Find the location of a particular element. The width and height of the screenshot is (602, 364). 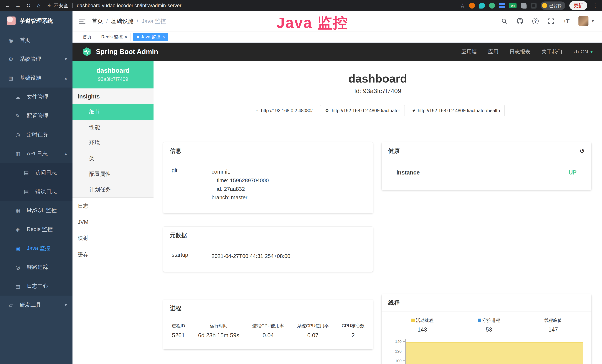

sidebar-item-trace: ◎ 链路追踪 is located at coordinates (36, 267).